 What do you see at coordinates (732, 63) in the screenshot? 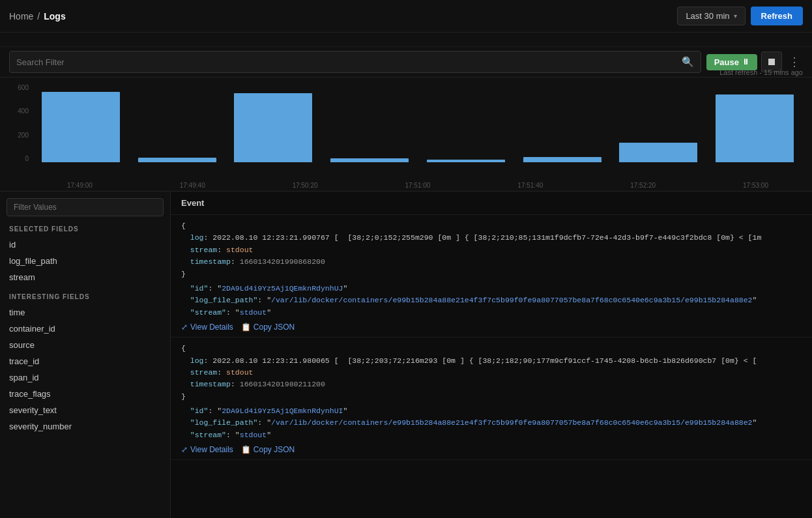
I see `pause-button: Pause ⏸` at bounding box center [732, 63].